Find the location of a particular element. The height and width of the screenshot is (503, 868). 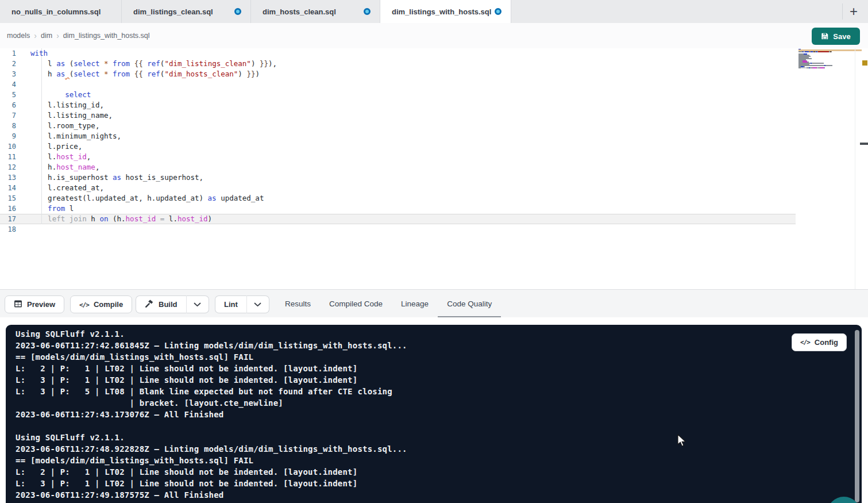

panel-tabs: ResultsCompiled CodeLineageCode Quality is located at coordinates (388, 304).